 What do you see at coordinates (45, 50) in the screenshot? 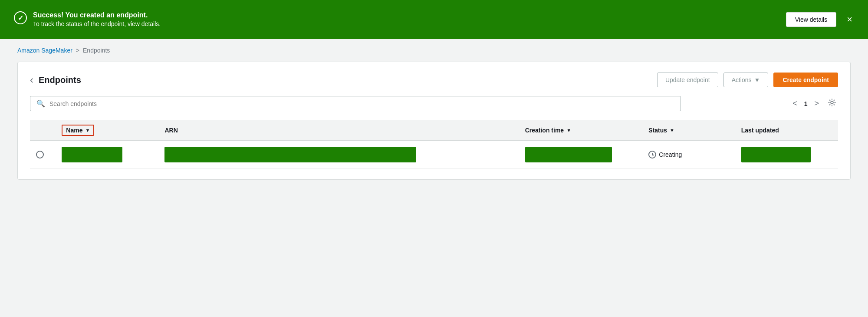
I see `breadcrumb-parent-link: Amazon SageMaker` at bounding box center [45, 50].